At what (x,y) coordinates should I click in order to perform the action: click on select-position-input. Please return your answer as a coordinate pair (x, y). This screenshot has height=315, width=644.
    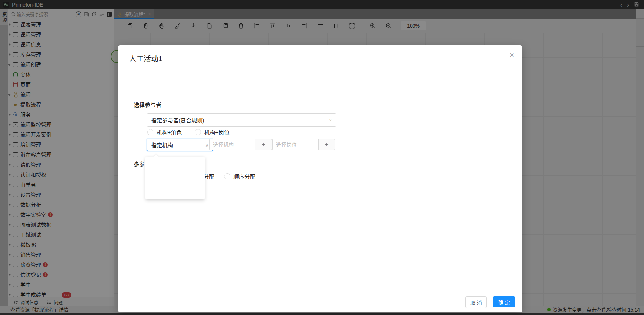
    Looking at the image, I should click on (295, 145).